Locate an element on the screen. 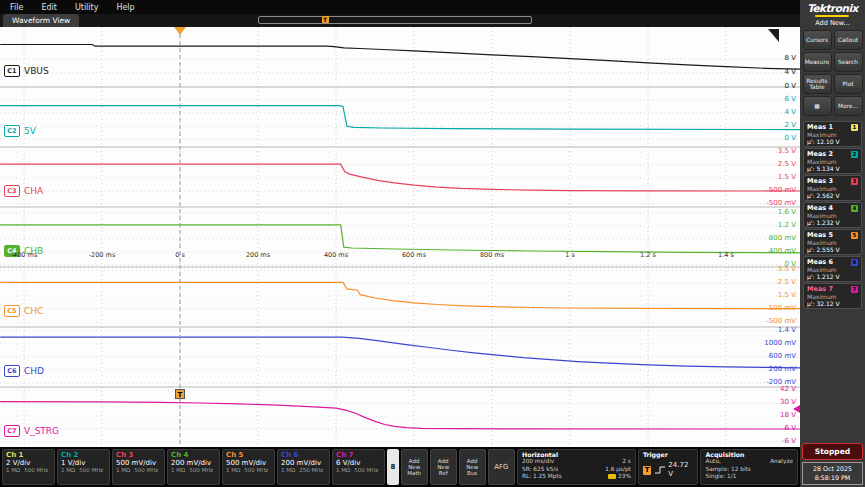 Image resolution: width=865 pixels, height=487 pixels. add-new-ref-button: AddNewRef is located at coordinates (444, 467).